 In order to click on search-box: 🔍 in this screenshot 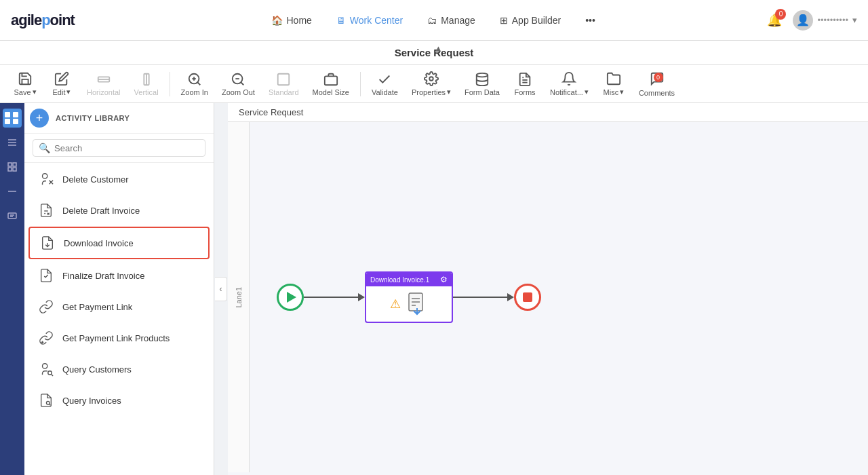, I will do `click(119, 148)`.